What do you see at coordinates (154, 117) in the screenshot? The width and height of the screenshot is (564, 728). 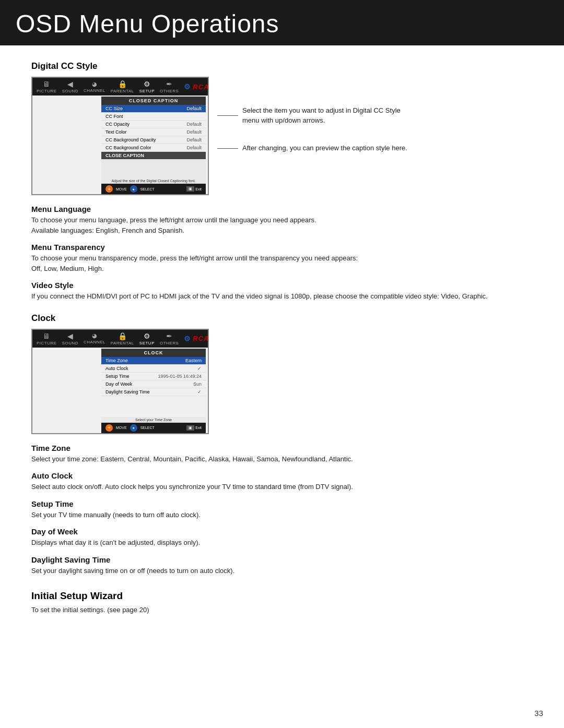 I see `cc-font-row: CC Font` at bounding box center [154, 117].